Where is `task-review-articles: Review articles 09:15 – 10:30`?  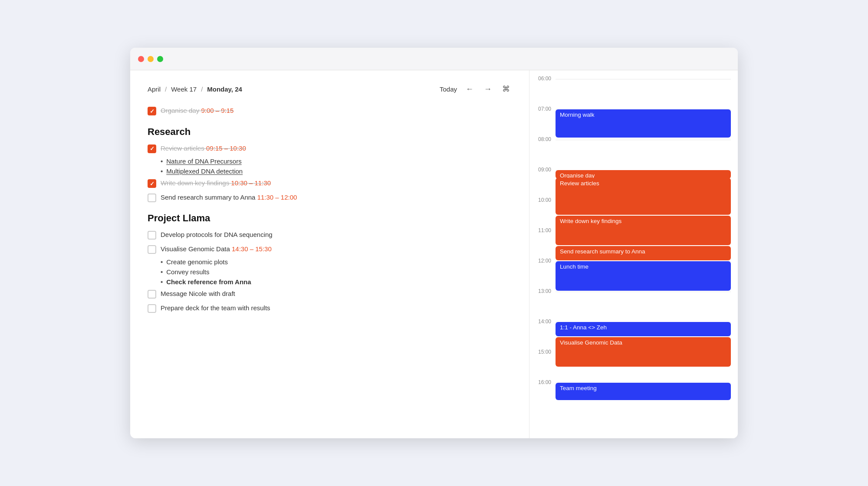 task-review-articles: Review articles 09:15 – 10:30 is located at coordinates (330, 148).